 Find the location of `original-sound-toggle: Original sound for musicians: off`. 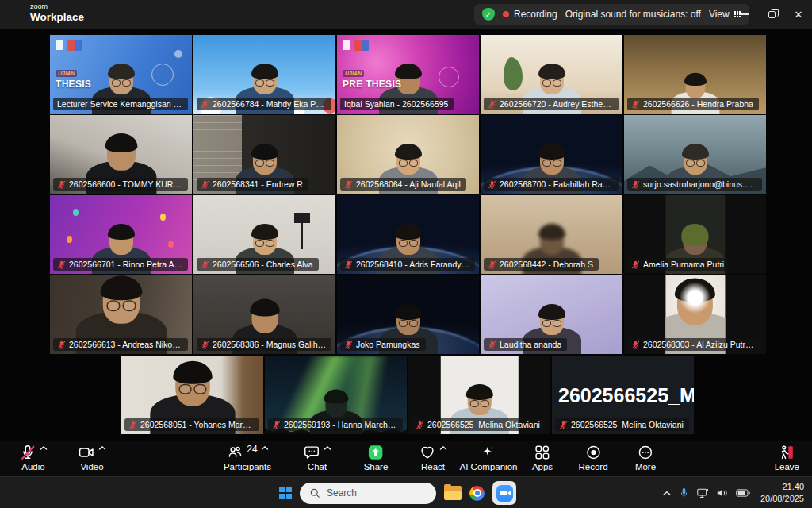

original-sound-toggle: Original sound for musicians: off is located at coordinates (633, 14).